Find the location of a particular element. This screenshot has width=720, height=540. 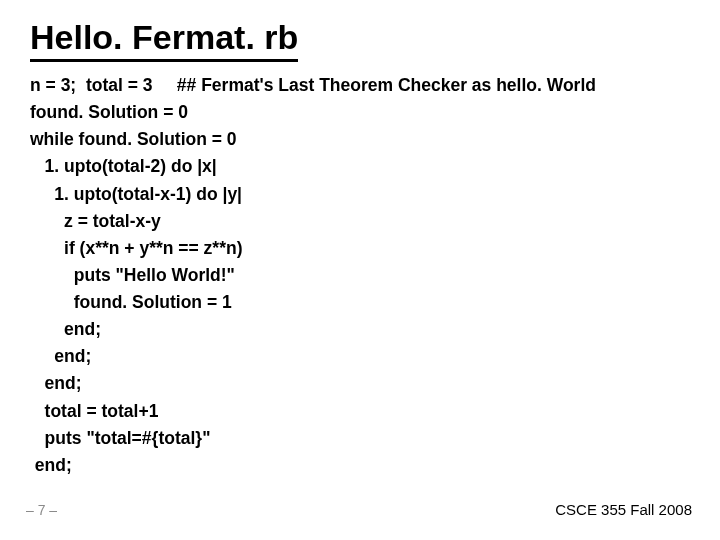

footer-course: CSCE 355 Fall 2008 is located at coordinates (624, 510).